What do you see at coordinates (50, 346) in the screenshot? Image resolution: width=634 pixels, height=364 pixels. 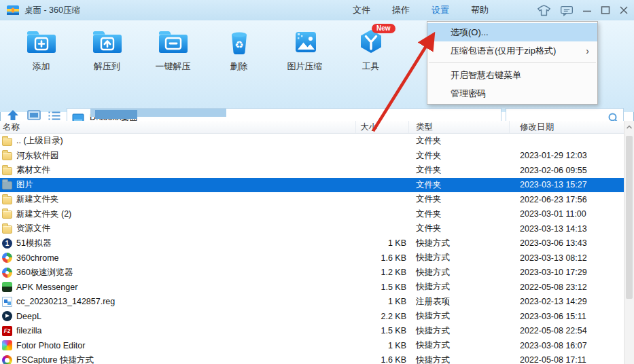 I see `file-name: Fotor Photo Editor` at bounding box center [50, 346].